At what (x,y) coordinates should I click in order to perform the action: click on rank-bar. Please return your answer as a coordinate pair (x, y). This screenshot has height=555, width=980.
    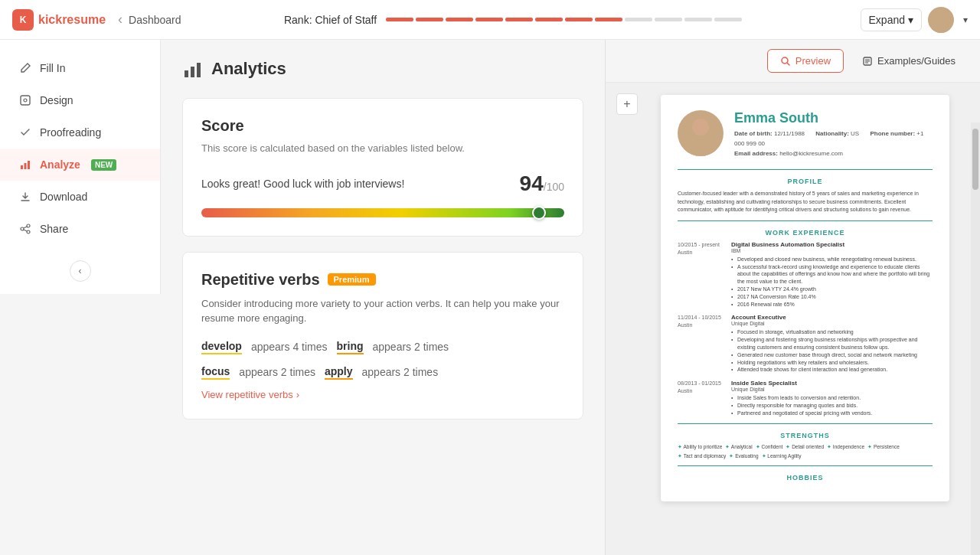
    Looking at the image, I should click on (564, 20).